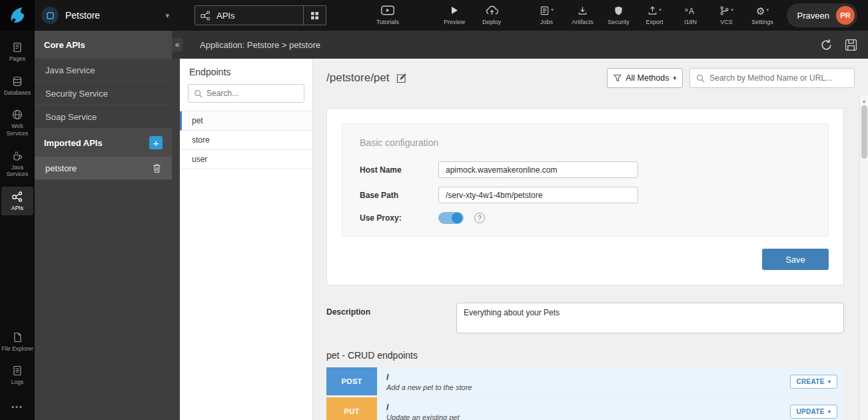 This screenshot has height=420, width=868. Describe the element at coordinates (246, 140) in the screenshot. I see `endpoint-item-store: store` at that location.